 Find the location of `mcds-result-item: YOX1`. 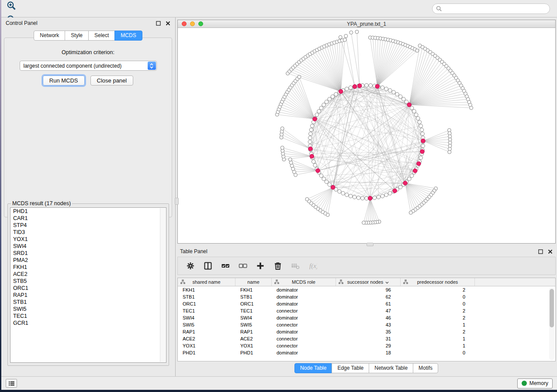

mcds-result-item: YOX1 is located at coordinates (88, 239).